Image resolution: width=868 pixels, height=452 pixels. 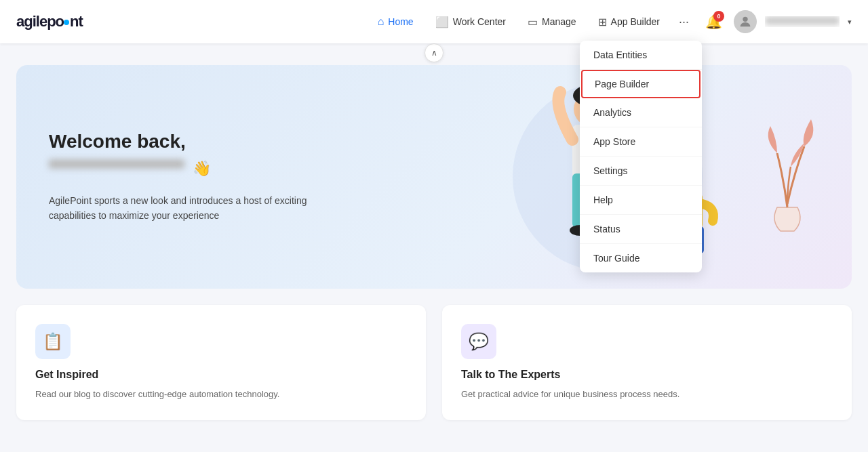 What do you see at coordinates (471, 22) in the screenshot?
I see `nav-work-center: ⬜ Work Center` at bounding box center [471, 22].